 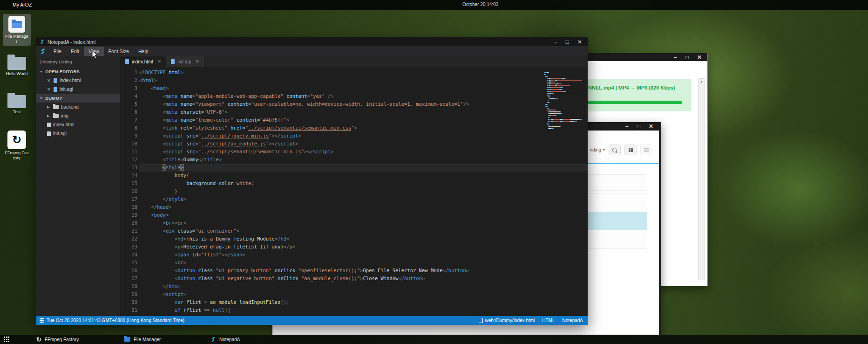 What do you see at coordinates (363, 159) in the screenshot?
I see `code-line: <title>Dummy</title>` at bounding box center [363, 159].